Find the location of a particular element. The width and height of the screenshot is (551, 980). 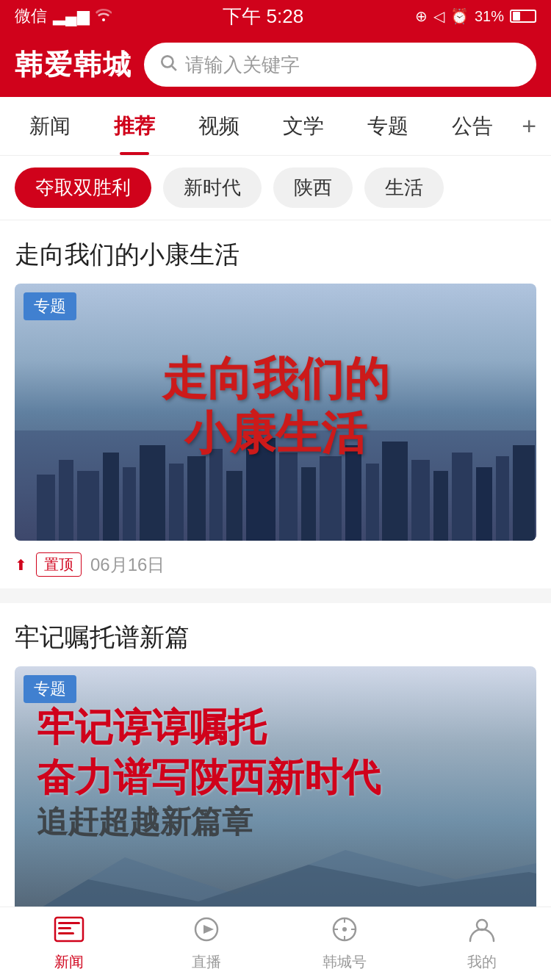

bottom-nav-news: 新闻 is located at coordinates (69, 943).